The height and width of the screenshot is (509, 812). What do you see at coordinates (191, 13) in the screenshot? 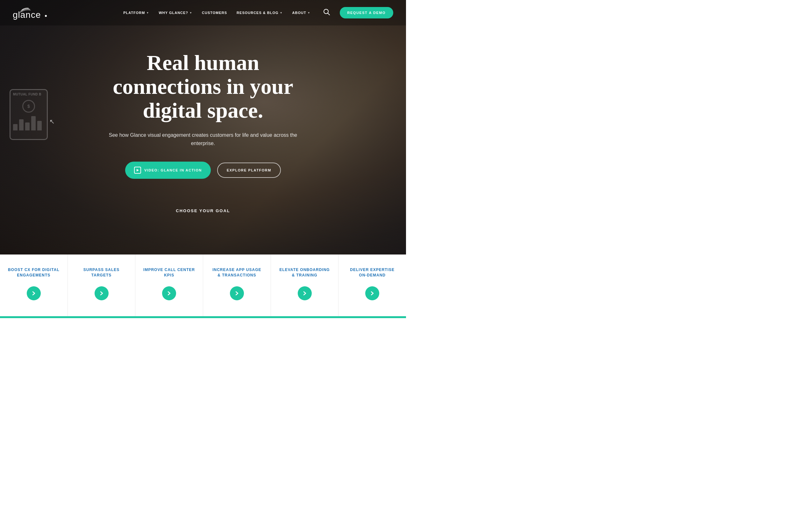
I see `why-glance-dropdown-arrow: ▼` at bounding box center [191, 13].